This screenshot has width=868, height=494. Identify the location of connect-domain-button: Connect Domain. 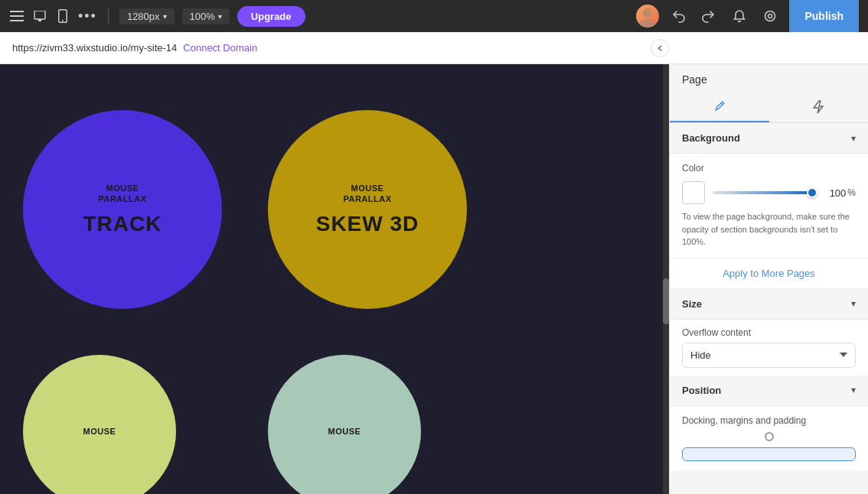
(220, 47).